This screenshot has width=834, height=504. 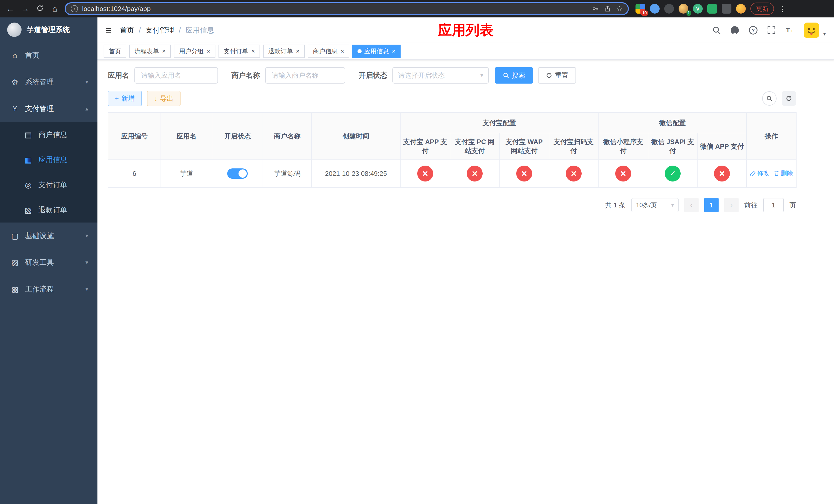 What do you see at coordinates (557, 75) in the screenshot?
I see `reset-button: 重置` at bounding box center [557, 75].